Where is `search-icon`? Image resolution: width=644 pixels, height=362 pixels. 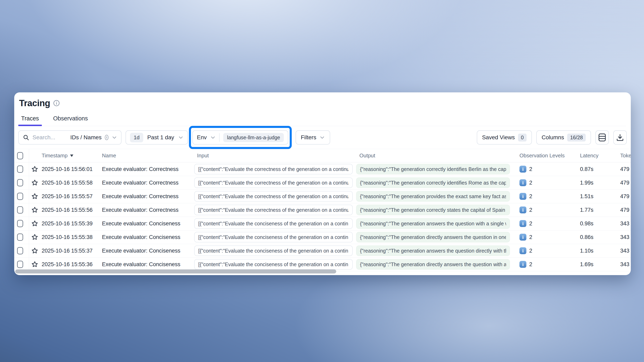 search-icon is located at coordinates (26, 137).